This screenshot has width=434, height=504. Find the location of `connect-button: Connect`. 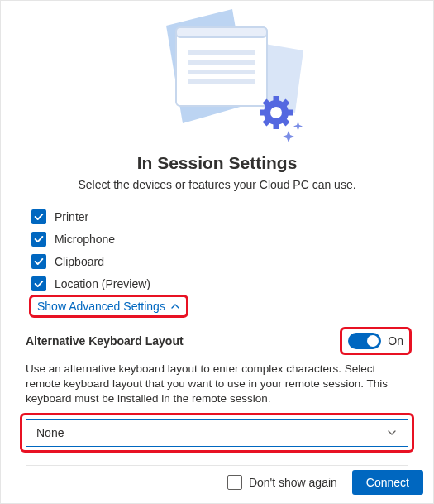

connect-button: Connect is located at coordinates (388, 482).